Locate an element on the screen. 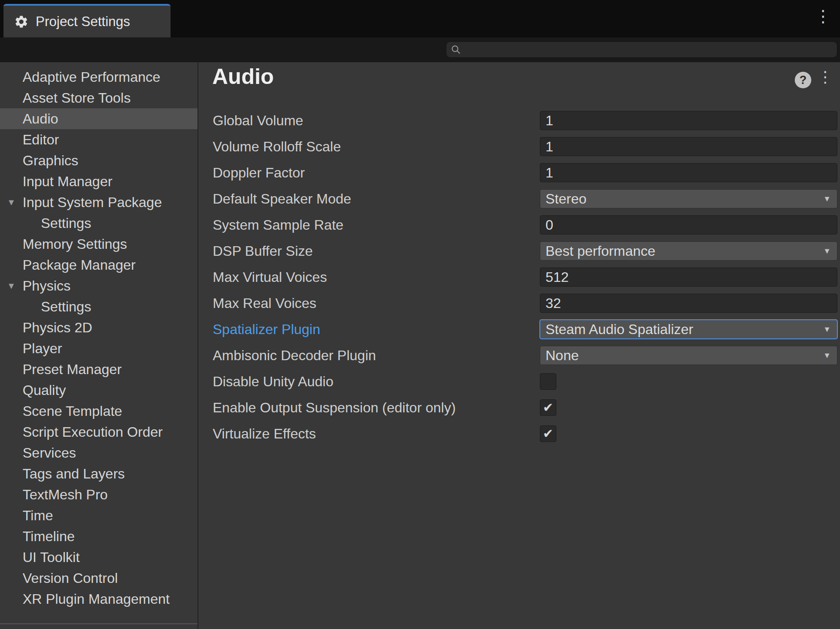 The image size is (840, 629). setting-label: Volume Rolloff Scale is located at coordinates (376, 147).